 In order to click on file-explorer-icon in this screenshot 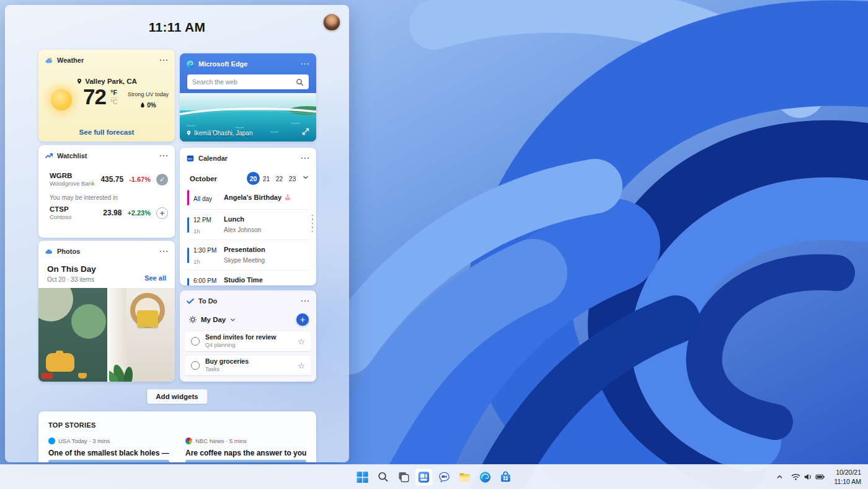, I will do `click(465, 477)`.